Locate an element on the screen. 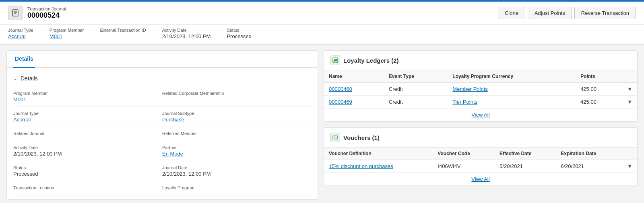  meta-external-transaction-id: External Transaction ID is located at coordinates (123, 34).